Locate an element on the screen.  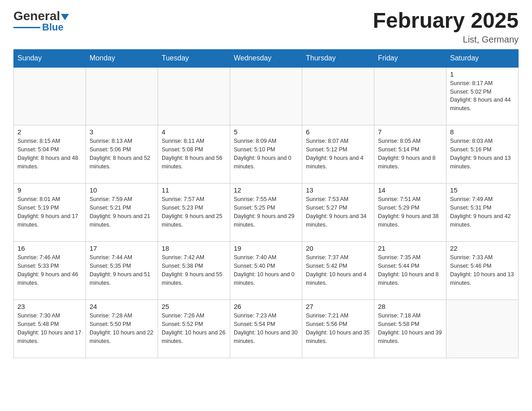
day-info: Sunrise: 7:44 AM Sunset: 5:35 PM Dayligh… is located at coordinates (122, 270).